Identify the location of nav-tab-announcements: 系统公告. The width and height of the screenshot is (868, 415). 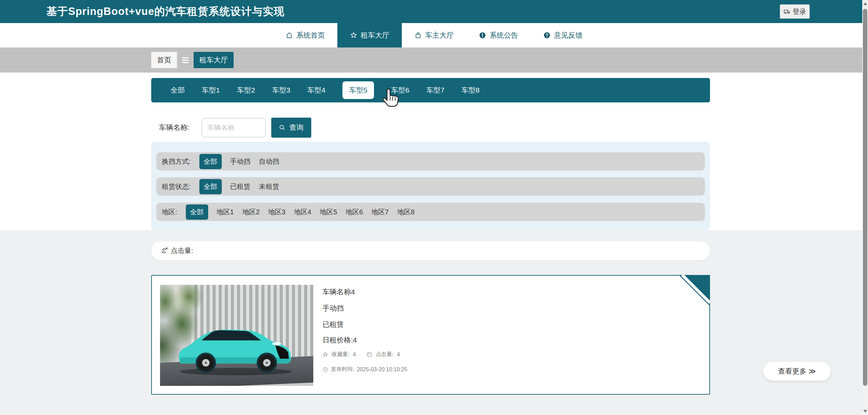
(498, 35).